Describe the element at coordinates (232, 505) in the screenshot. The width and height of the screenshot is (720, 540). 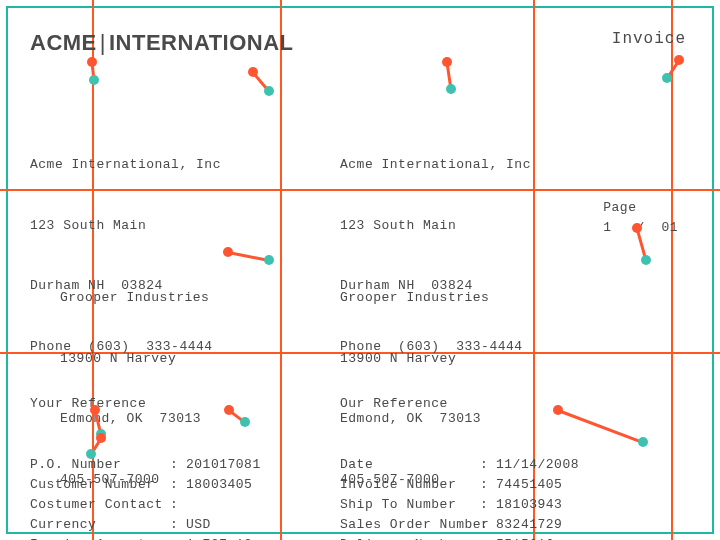
I see `your-ref-value` at that location.